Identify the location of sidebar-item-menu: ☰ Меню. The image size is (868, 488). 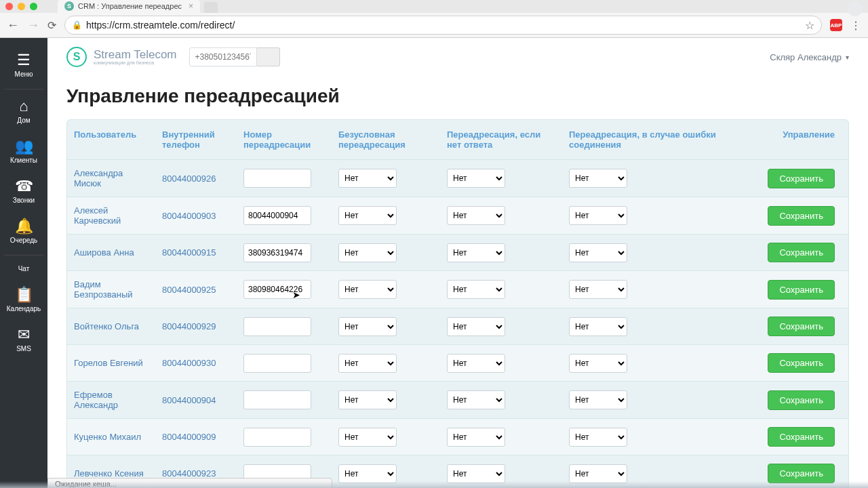
(24, 66).